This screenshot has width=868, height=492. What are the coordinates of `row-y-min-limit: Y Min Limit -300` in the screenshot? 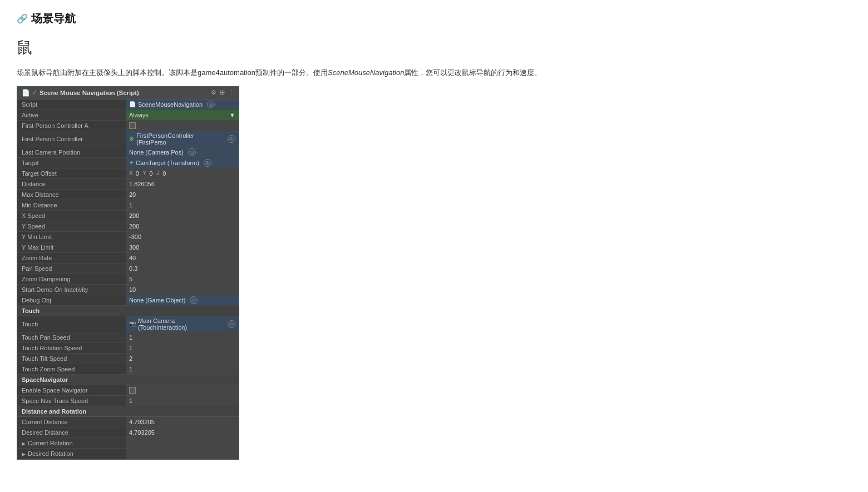 It's located at (128, 237).